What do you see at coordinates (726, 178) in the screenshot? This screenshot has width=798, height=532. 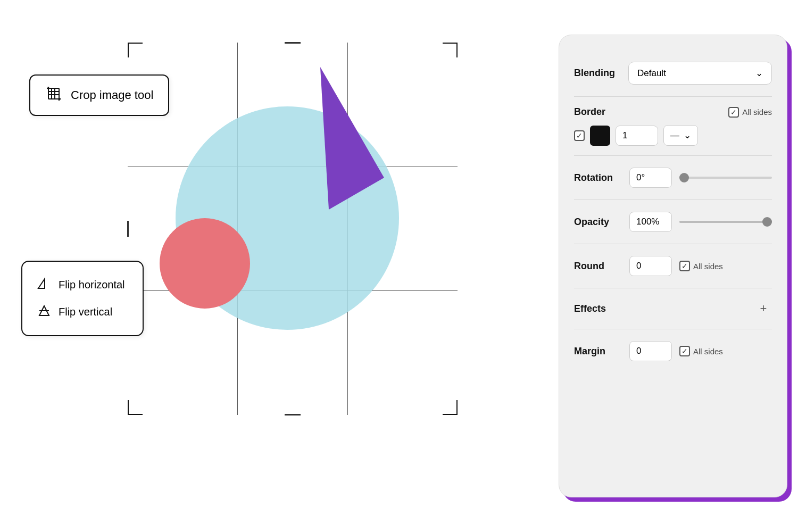 I see `rotation-slider` at bounding box center [726, 178].